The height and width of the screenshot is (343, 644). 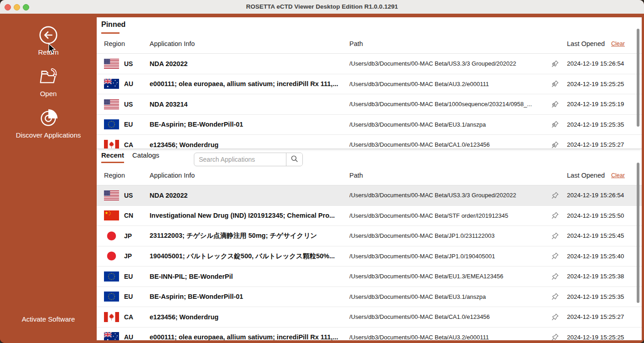 What do you see at coordinates (638, 77) in the screenshot?
I see `pinned-scrollbar-thumb` at bounding box center [638, 77].